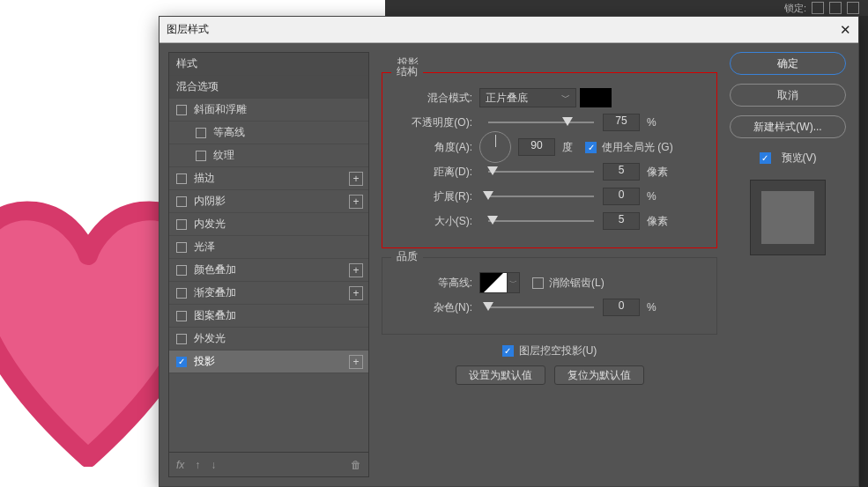  I want to click on brush-icon, so click(835, 8).